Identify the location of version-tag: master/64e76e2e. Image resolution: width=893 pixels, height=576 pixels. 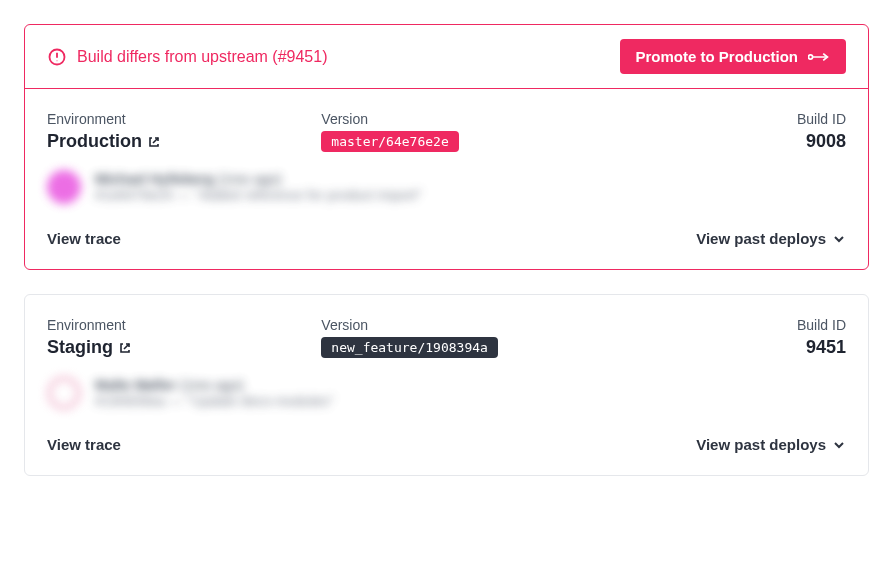
(390, 142).